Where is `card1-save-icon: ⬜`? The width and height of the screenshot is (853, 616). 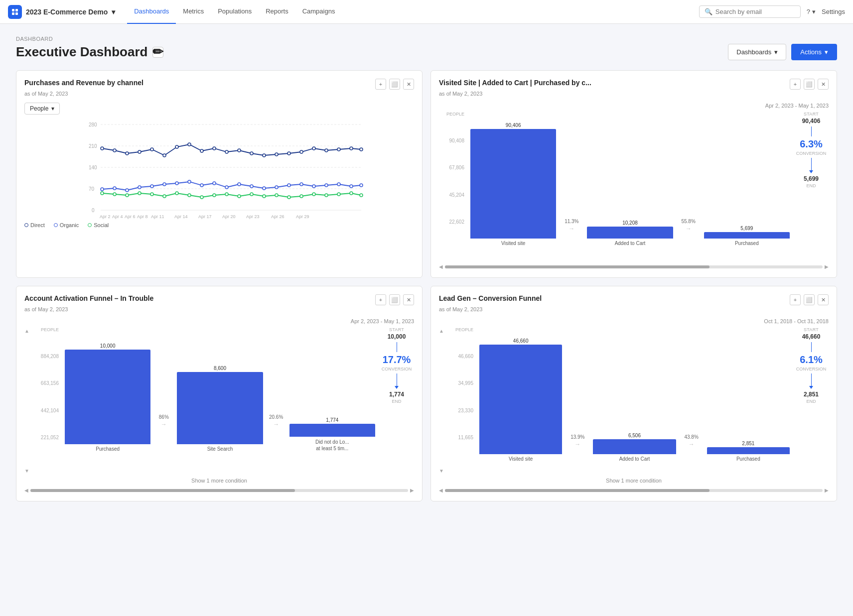
card1-save-icon: ⬜ is located at coordinates (395, 84).